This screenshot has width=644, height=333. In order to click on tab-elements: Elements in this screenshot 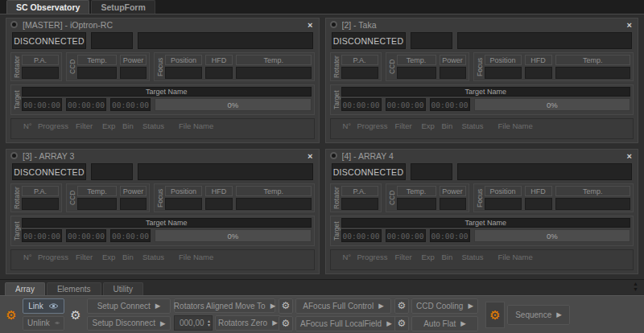, I will do `click(74, 289)`.